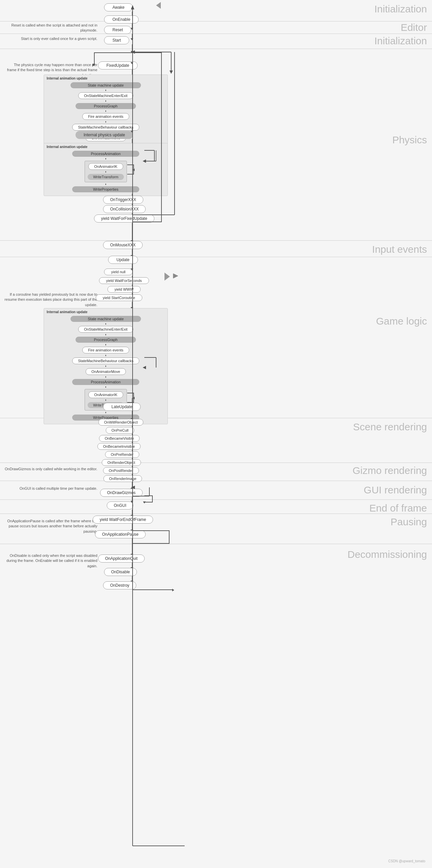 Image resolution: width=432 pixels, height=868 pixels. Describe the element at coordinates (121, 493) in the screenshot. I see `node-ondrawgizmos: OnDrawGizmos` at that location.